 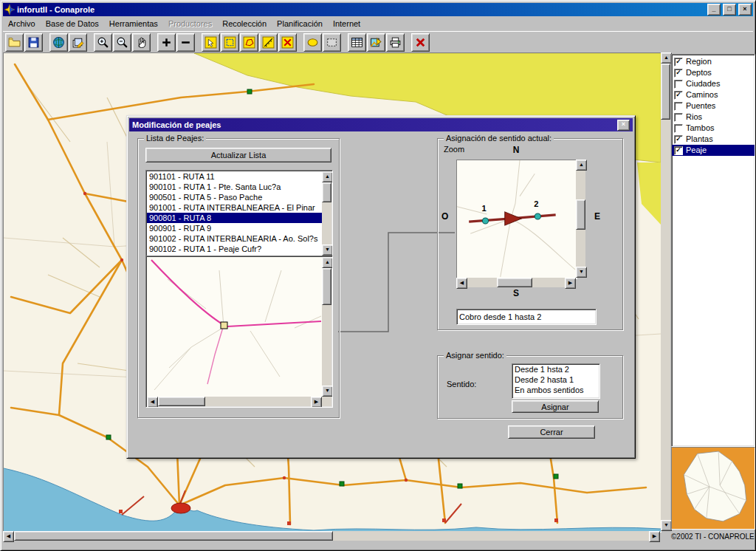 What do you see at coordinates (666, 526) in the screenshot?
I see `map-vertical-scrollbar-arrow-end: ▼` at bounding box center [666, 526].